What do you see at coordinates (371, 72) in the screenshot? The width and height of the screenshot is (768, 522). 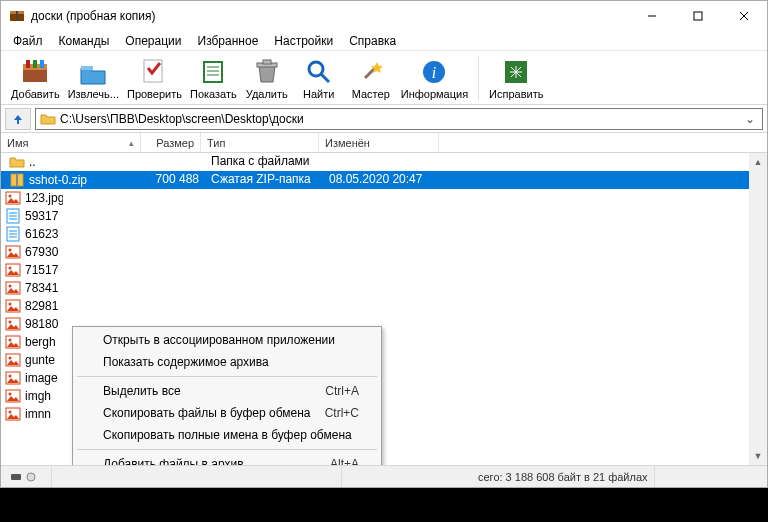 I see `wizard-icon` at bounding box center [371, 72].